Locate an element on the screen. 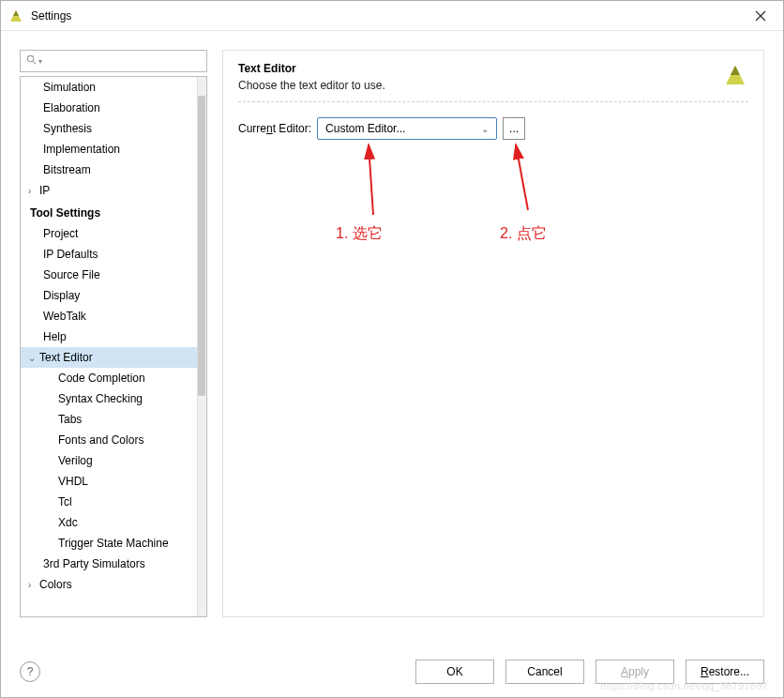 Image resolution: width=784 pixels, height=698 pixels. tree-item-vhdl: VHDL is located at coordinates (109, 481).